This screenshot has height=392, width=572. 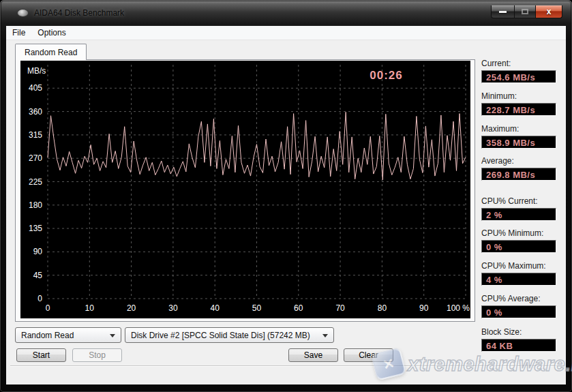 I want to click on stat-value: 2 %, so click(x=519, y=214).